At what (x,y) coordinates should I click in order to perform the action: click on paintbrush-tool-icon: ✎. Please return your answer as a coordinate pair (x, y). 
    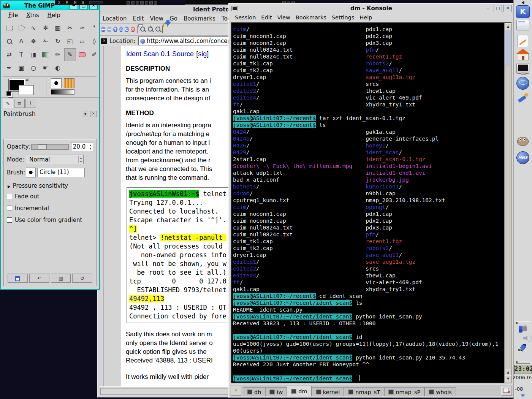
    Looking at the image, I should click on (70, 55).